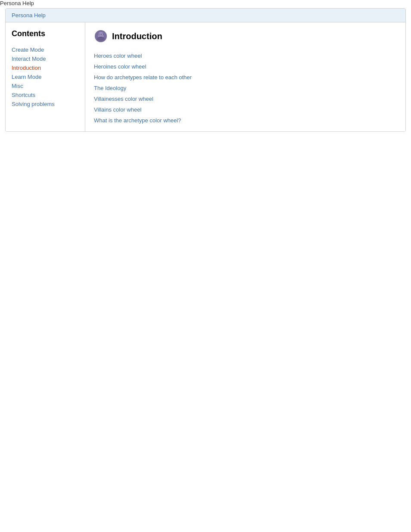 This screenshot has width=411, height=532. Describe the element at coordinates (46, 77) in the screenshot. I see `sidebar: Contents Create Mode Interact Mode Intro…` at that location.